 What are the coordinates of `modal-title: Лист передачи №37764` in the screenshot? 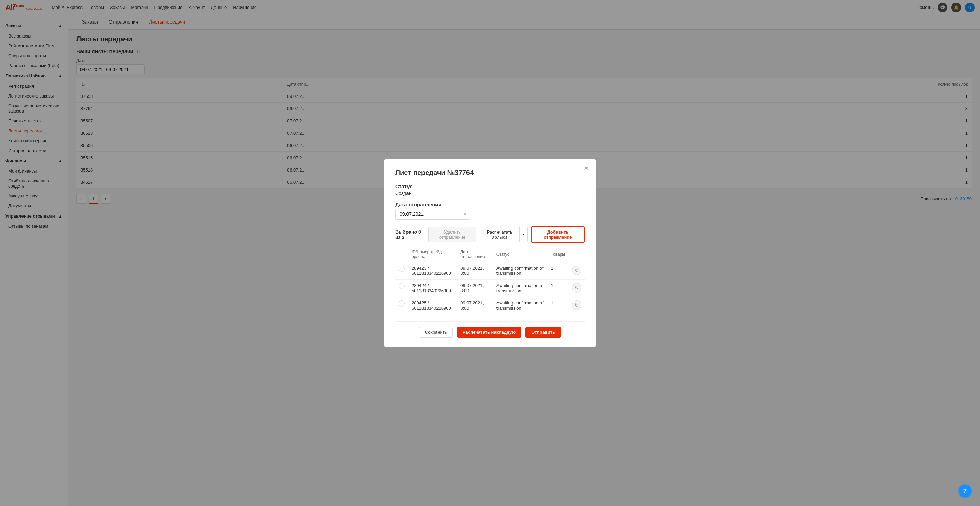 It's located at (490, 173).